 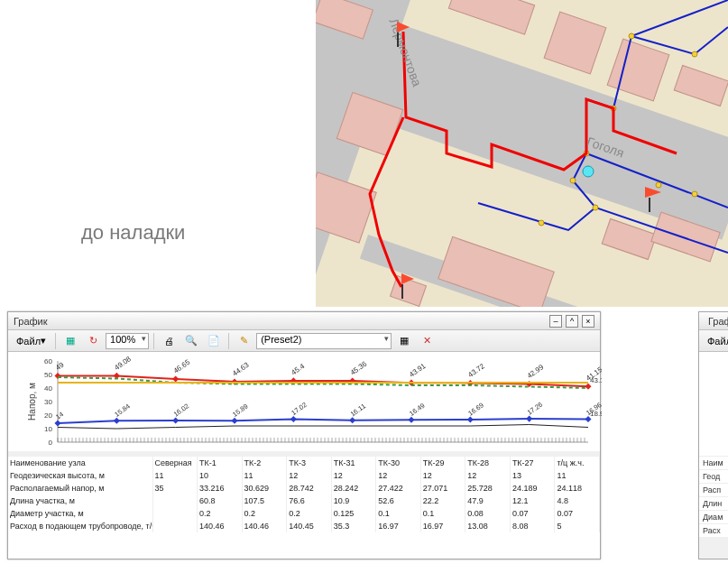 I want to click on svg-text: 44.63, so click(x=241, y=370).